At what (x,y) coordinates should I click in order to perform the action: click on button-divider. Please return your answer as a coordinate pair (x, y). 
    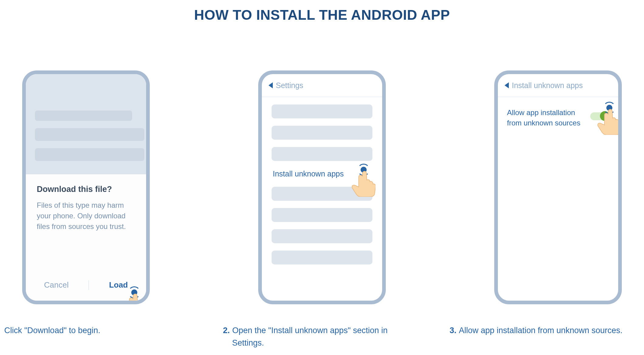
    Looking at the image, I should click on (89, 285).